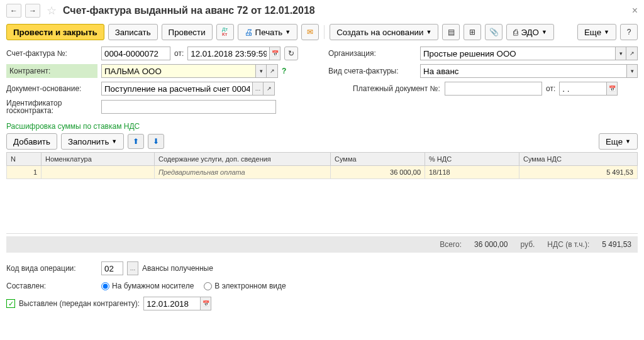 This screenshot has width=644, height=340. I want to click on op-code-label: Код вида операции:, so click(52, 268).